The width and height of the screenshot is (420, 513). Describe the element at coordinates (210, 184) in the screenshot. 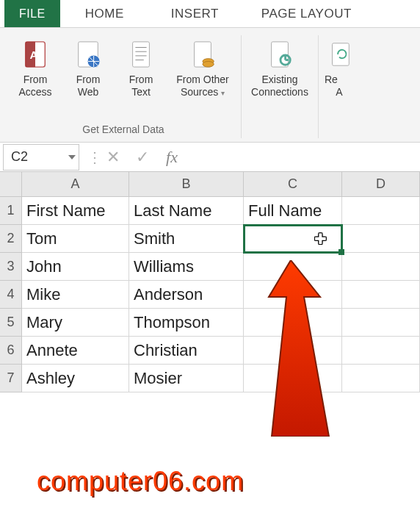

I see `column-headers: A B C D` at that location.